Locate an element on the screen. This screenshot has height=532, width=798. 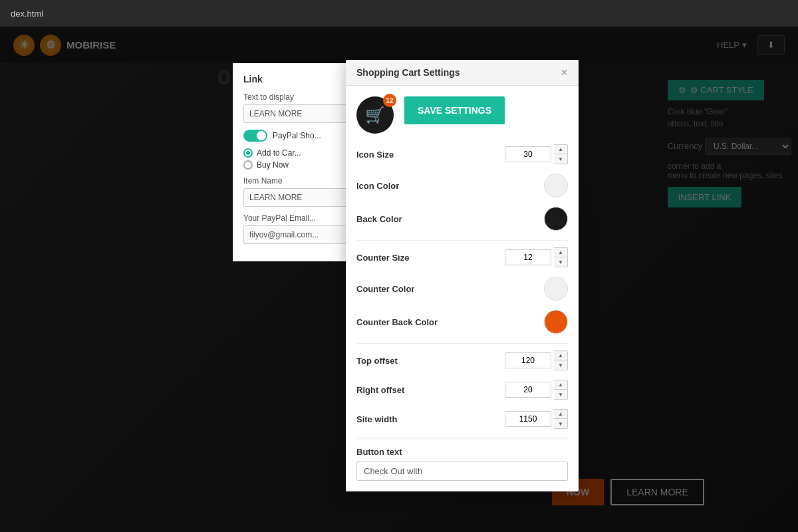
email-input is located at coordinates (295, 235).